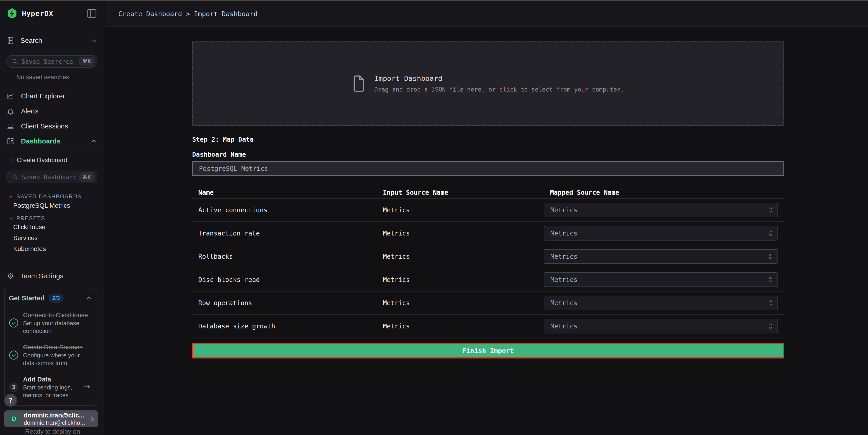 This screenshot has height=435, width=868. Describe the element at coordinates (52, 41) in the screenshot. I see `search-section-header: Search` at that location.